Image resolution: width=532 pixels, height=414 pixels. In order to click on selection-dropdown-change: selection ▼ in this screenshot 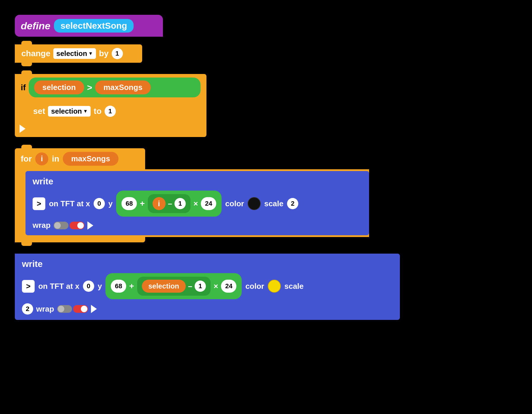, I will do `click(75, 54)`.